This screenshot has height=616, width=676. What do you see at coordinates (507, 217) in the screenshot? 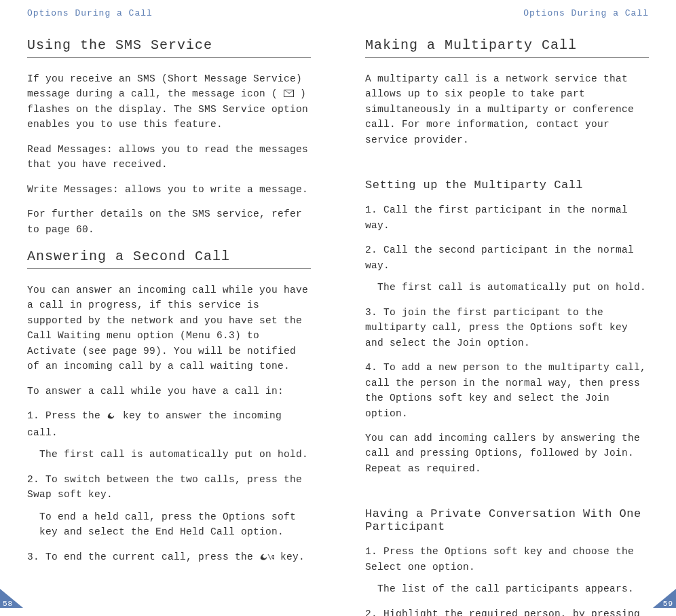
I see `setup-s1: 1. Call the first participant in the nor…` at bounding box center [507, 217].